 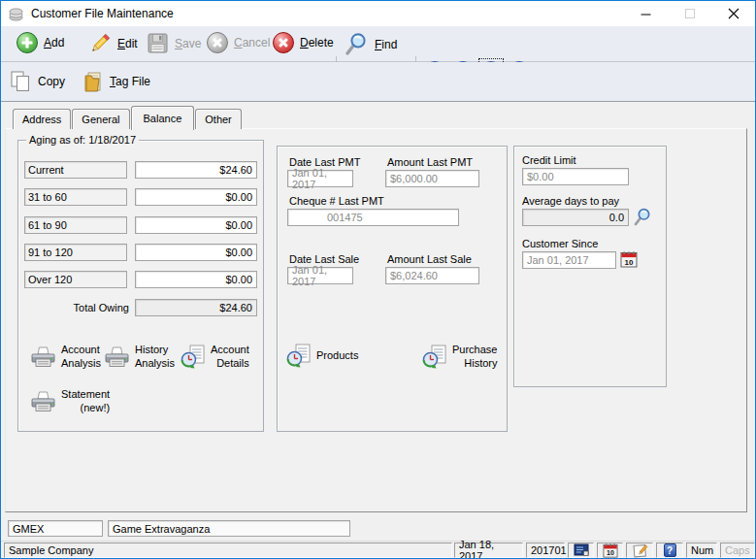 I want to click on avg-days-drilldown-magnifier-icon, so click(x=642, y=217).